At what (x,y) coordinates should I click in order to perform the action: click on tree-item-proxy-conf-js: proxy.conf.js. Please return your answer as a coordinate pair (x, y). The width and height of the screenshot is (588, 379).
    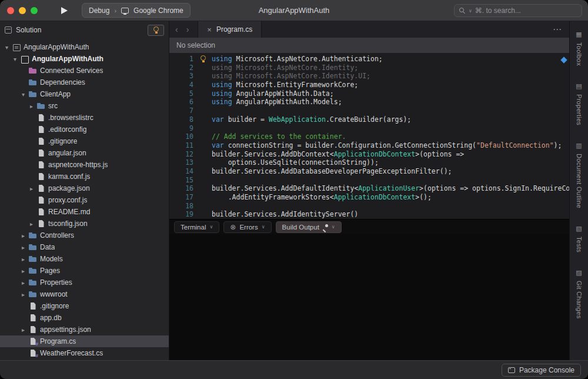
    Looking at the image, I should click on (85, 200).